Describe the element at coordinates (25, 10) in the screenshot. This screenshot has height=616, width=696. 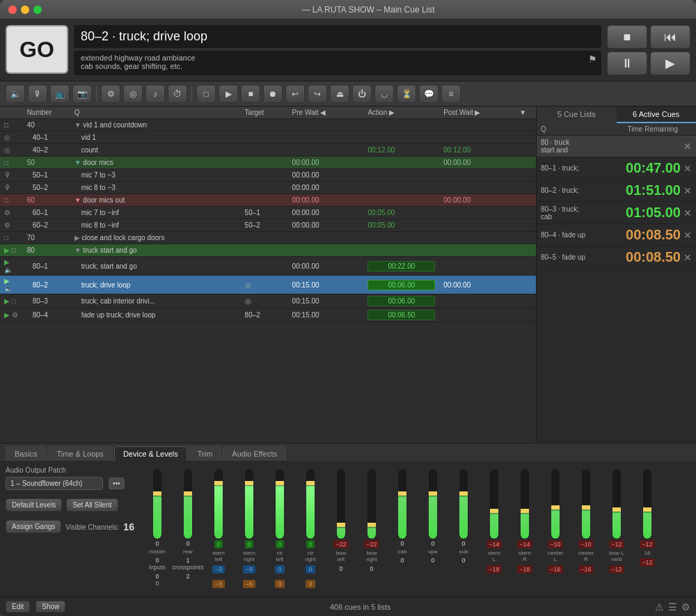
I see `minimize-button` at that location.